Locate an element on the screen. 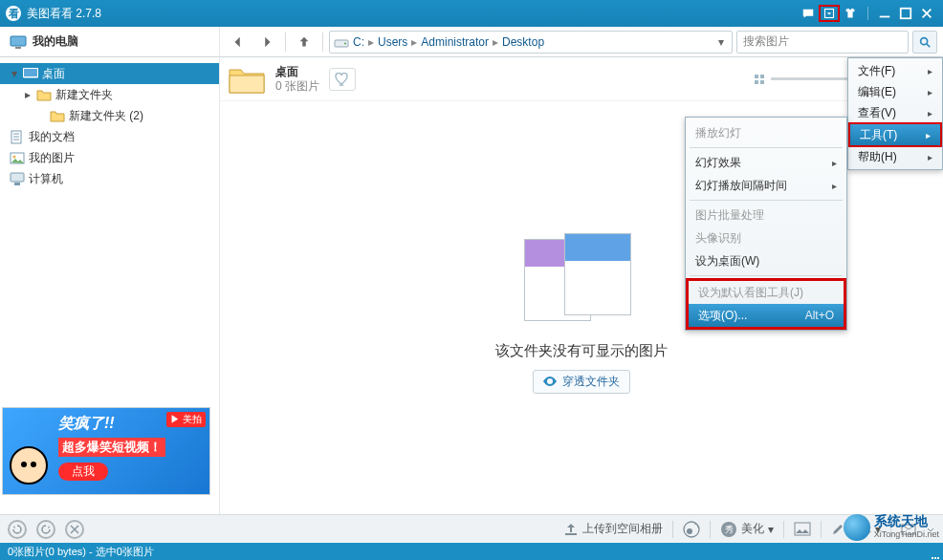 The height and width of the screenshot is (560, 943). beautify-button: 秀 美化▾ is located at coordinates (747, 529).